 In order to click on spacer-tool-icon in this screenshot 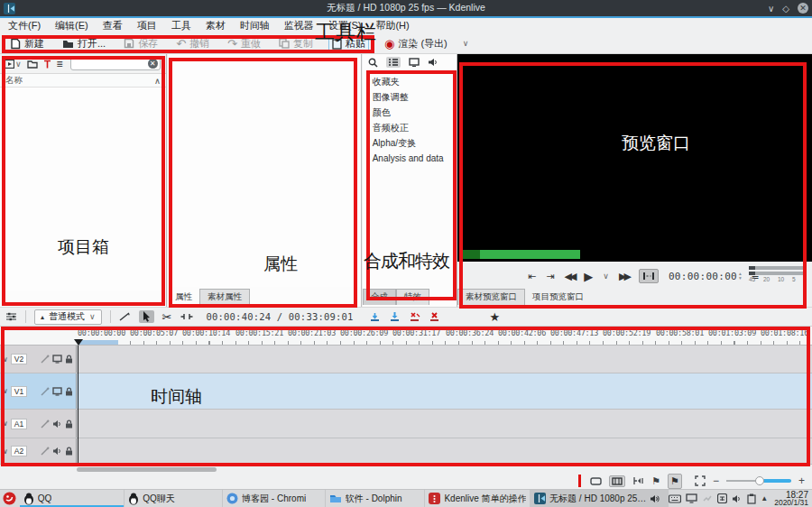, I will do `click(187, 317)`.